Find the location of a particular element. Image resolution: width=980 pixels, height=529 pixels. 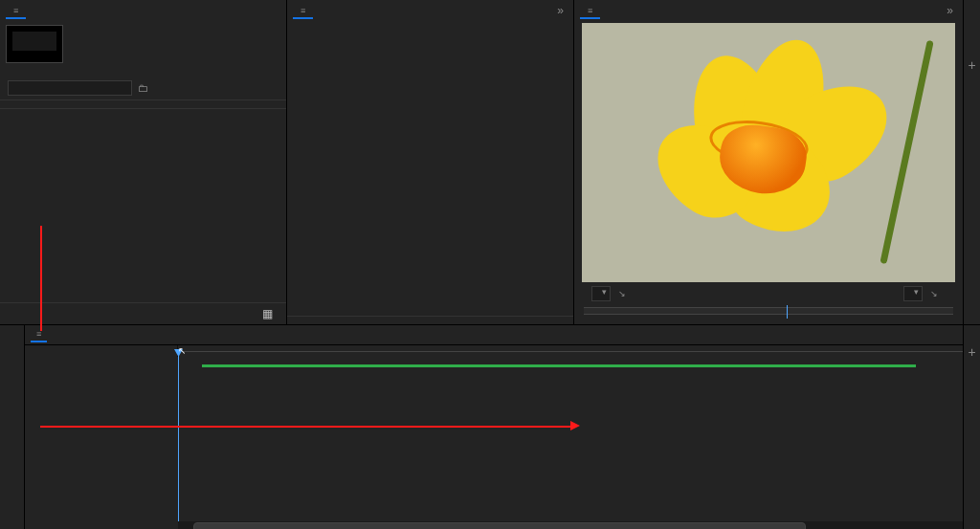

column-headers is located at coordinates (144, 104).